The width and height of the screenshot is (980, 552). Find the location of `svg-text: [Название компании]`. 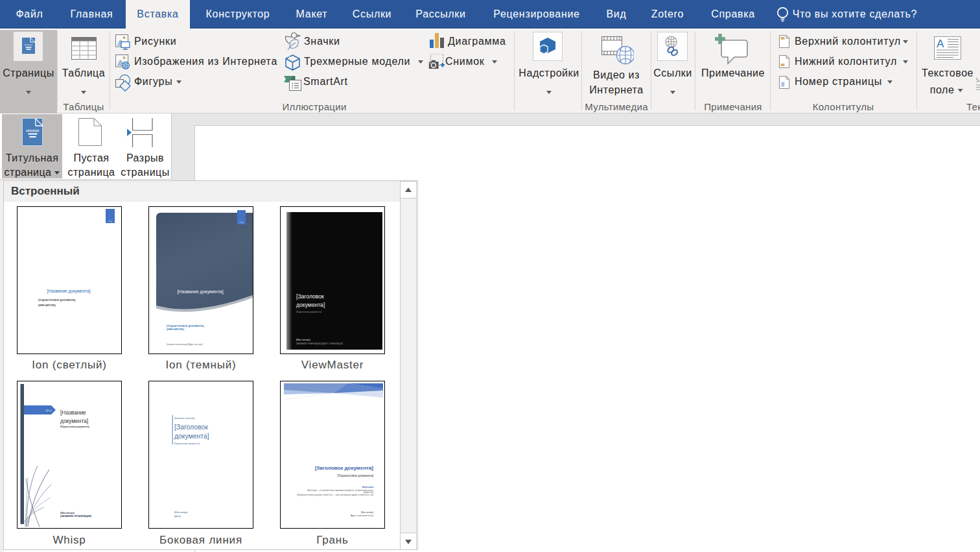

svg-text: [Название компании] is located at coordinates (184, 418).